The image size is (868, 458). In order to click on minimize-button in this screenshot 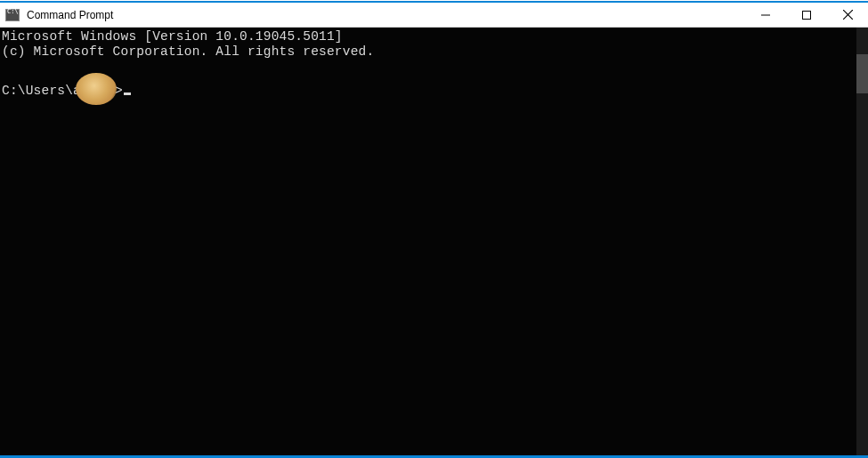, I will do `click(766, 14)`.